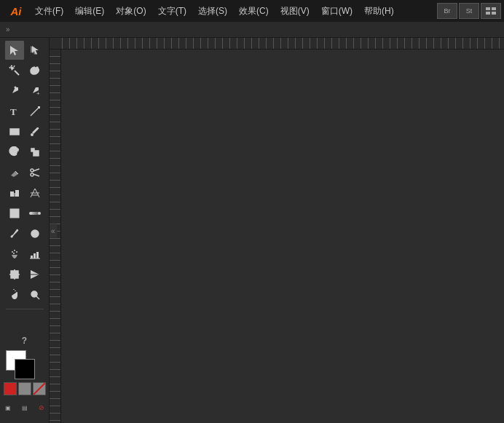 This screenshot has height=423, width=504. Describe the element at coordinates (15, 274) in the screenshot. I see `artboard-tool` at that location.